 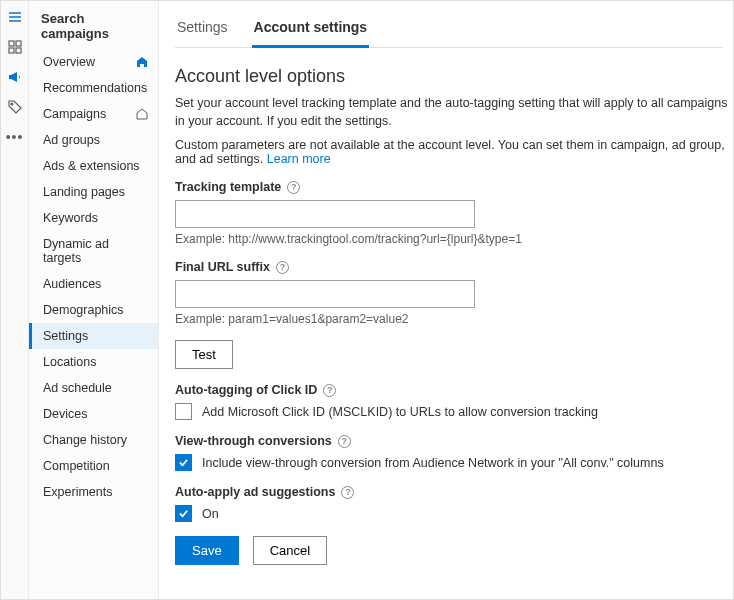 I want to click on sidebar-item-demographics: Demographics, so click(x=94, y=310).